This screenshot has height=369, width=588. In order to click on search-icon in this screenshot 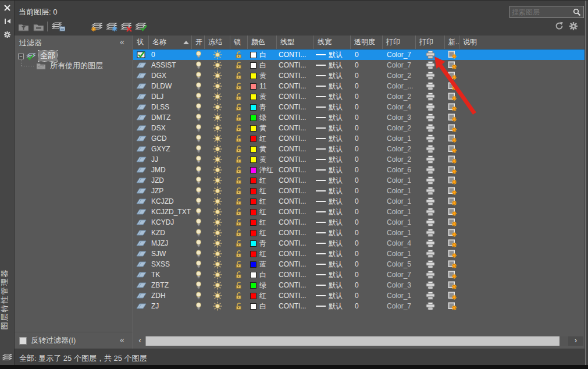, I will do `click(578, 12)`.